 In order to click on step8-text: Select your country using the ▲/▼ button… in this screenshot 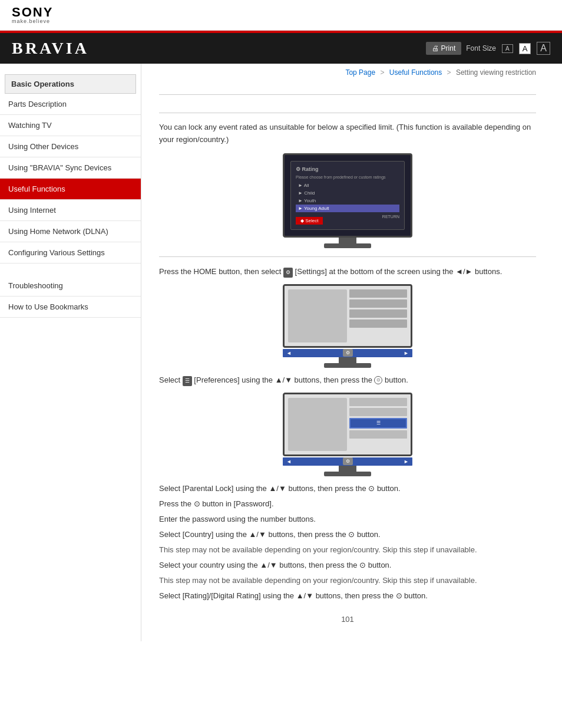, I will do `click(348, 565)`.